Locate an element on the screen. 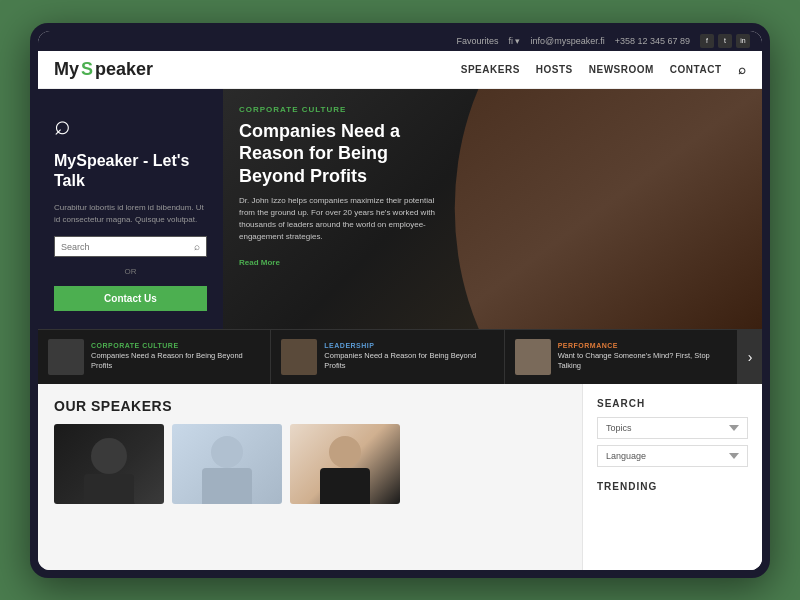 The height and width of the screenshot is (600, 800). social-icons: f t in is located at coordinates (725, 41).